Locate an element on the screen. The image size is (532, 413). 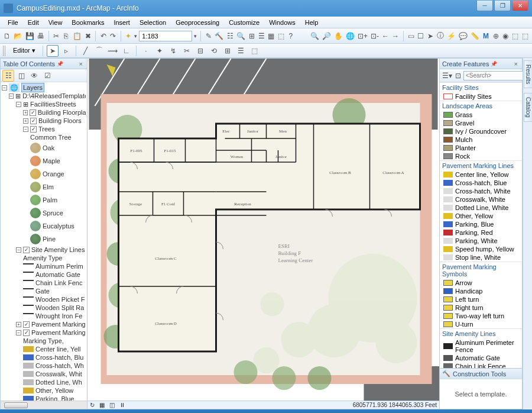
create-features-button: ⬚ is located at coordinates (255, 51).